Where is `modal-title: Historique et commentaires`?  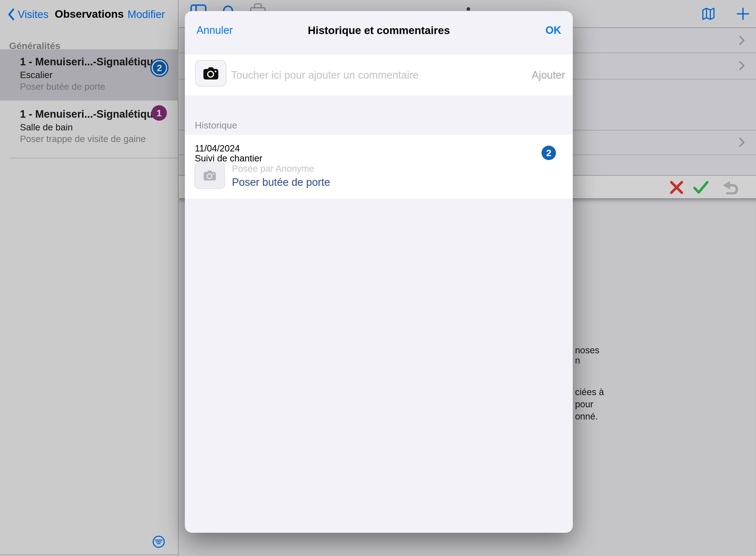
modal-title: Historique et commentaires is located at coordinates (379, 30).